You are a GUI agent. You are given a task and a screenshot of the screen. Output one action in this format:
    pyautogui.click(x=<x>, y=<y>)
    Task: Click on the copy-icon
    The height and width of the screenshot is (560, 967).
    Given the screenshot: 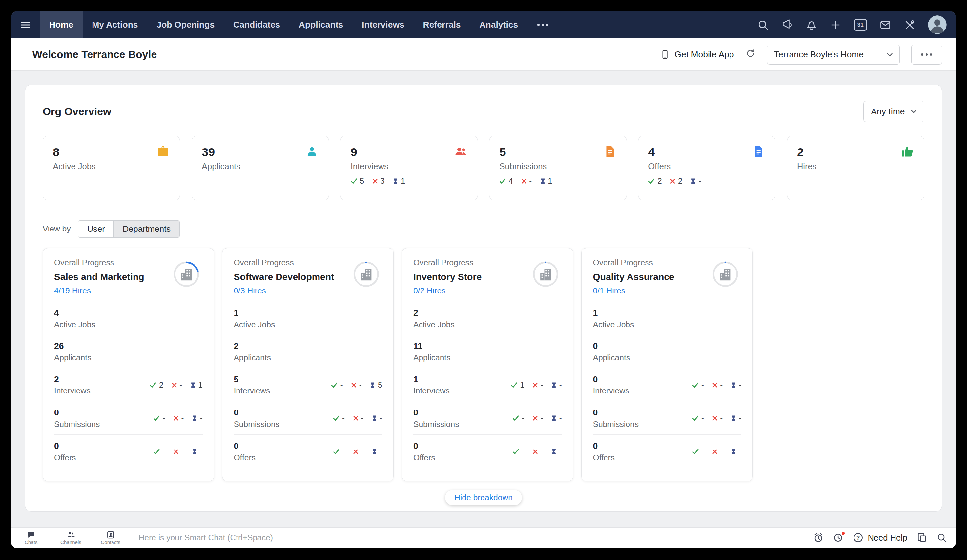 What is the action you would take?
    pyautogui.click(x=922, y=538)
    